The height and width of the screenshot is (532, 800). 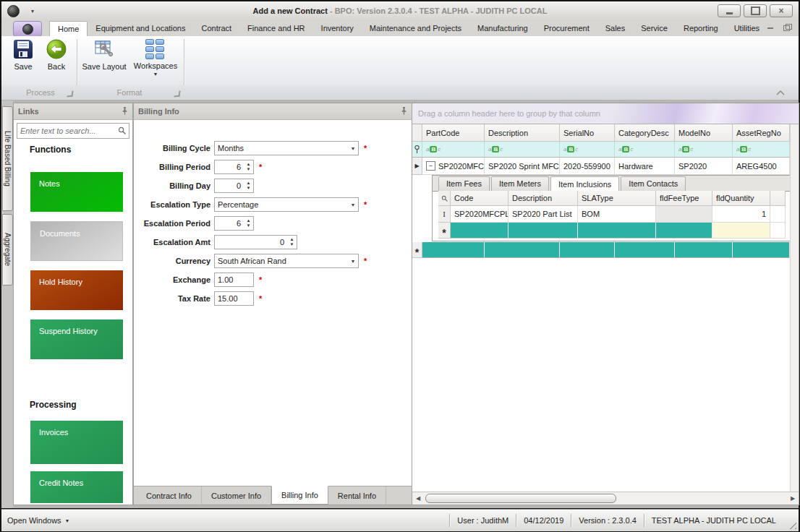 I want to click on new-cell-assetregno, so click(x=761, y=250).